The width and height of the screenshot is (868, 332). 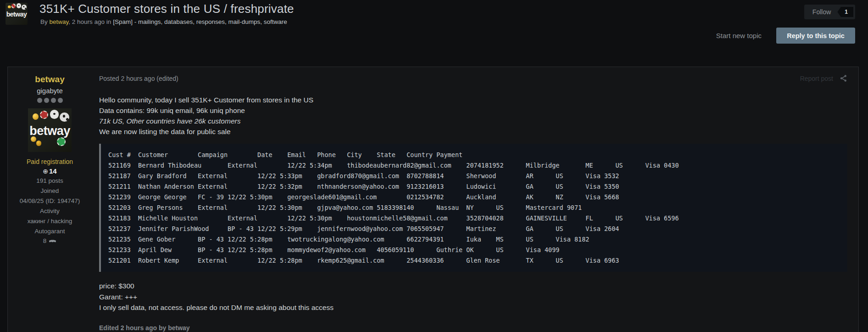 I want to click on deals-count: 8, so click(x=45, y=241).